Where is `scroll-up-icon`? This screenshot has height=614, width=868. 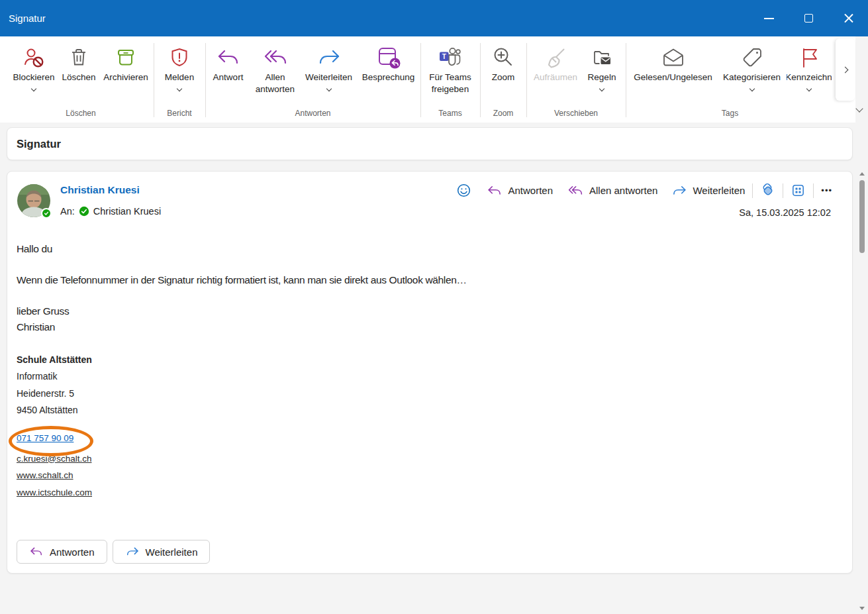
scroll-up-icon is located at coordinates (862, 174).